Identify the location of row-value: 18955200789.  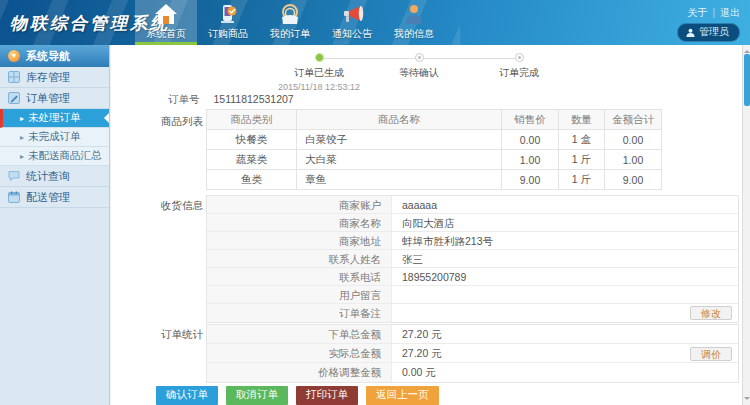
(565, 276).